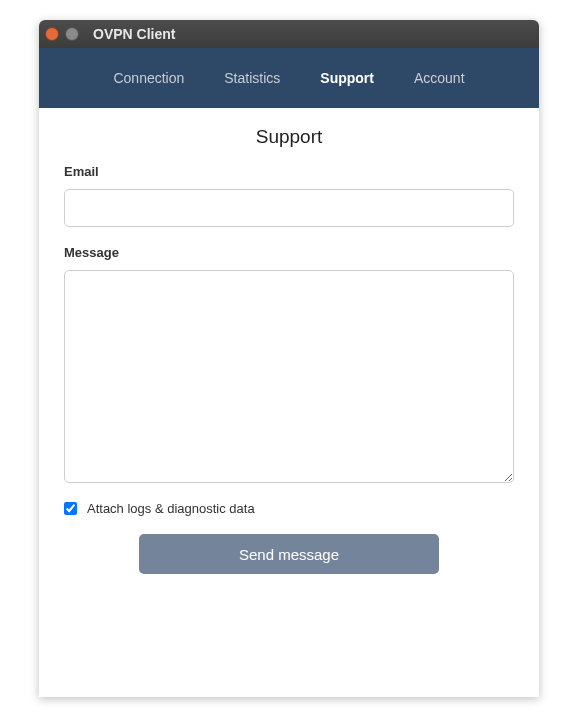 This screenshot has height=720, width=576. I want to click on attach-label: Attach logs & diagnostic data, so click(171, 508).